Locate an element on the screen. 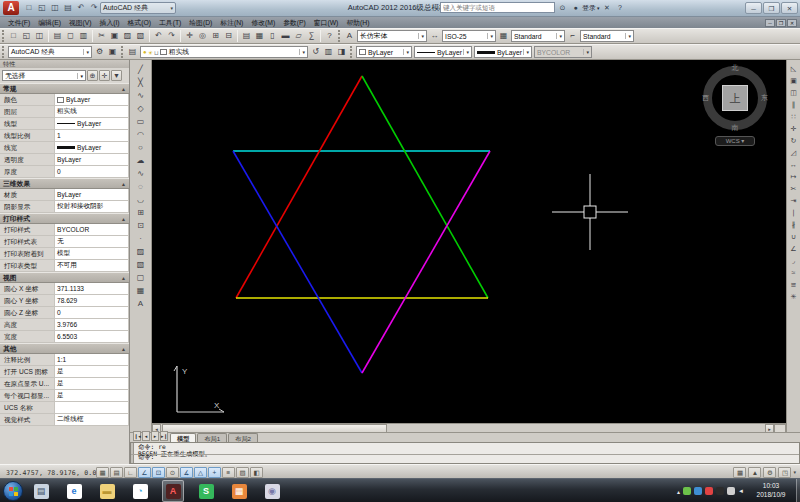  ellipse-icon: ◌ is located at coordinates (140, 186).